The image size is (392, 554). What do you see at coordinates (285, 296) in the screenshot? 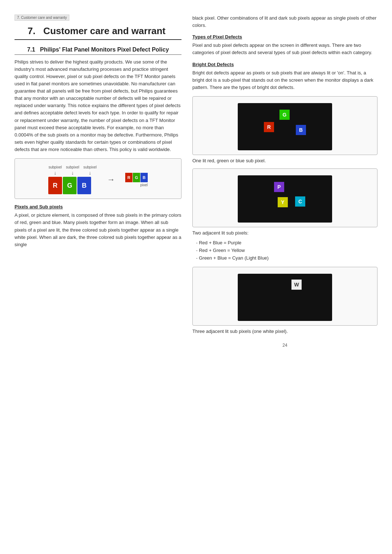
I see `three-adj-diagram-box: W` at bounding box center [285, 296].